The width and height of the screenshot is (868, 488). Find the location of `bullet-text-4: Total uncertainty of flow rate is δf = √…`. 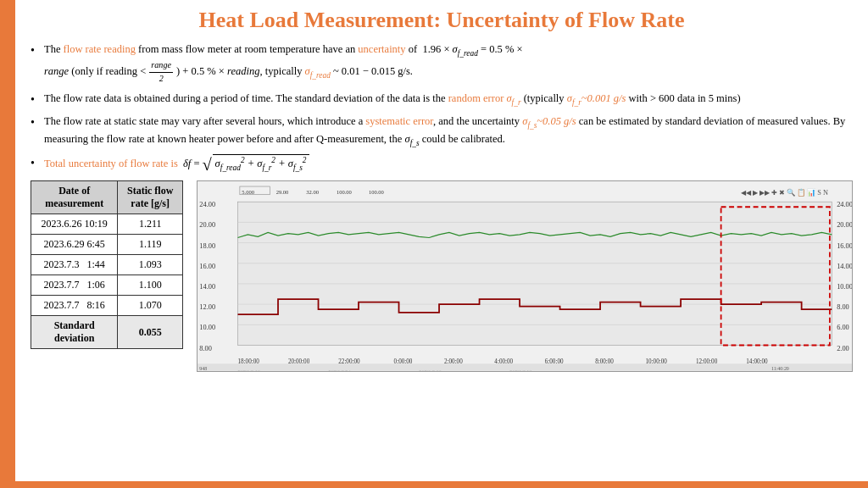

bullet-text-4: Total uncertainty of flow rate is δf = √… is located at coordinates (448, 164).